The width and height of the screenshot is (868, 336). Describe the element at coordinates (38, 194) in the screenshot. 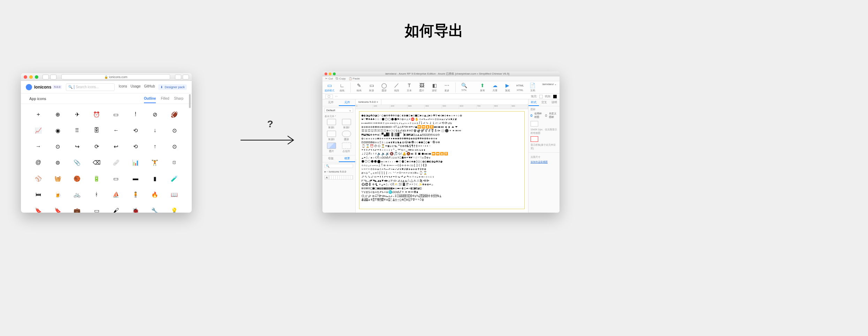

I see `bed-icon: 🛏` at that location.